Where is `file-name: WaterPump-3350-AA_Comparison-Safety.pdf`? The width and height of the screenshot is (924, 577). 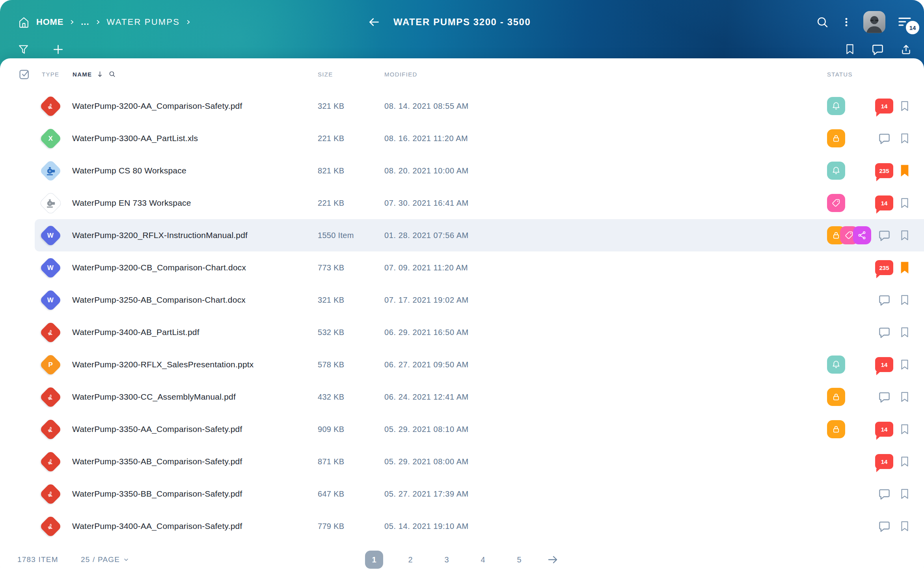 file-name: WaterPump-3350-AA_Comparison-Safety.pdf is located at coordinates (195, 429).